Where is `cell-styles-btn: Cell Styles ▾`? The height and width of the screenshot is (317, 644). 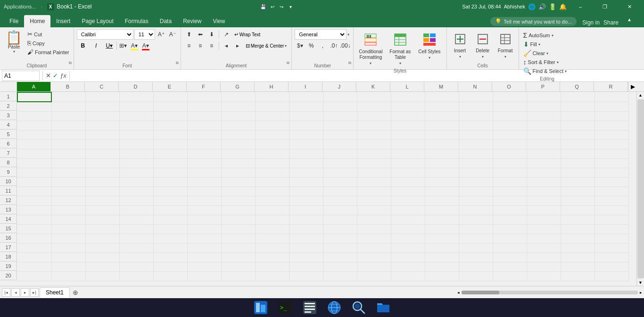 cell-styles-btn: Cell Styles ▾ is located at coordinates (429, 46).